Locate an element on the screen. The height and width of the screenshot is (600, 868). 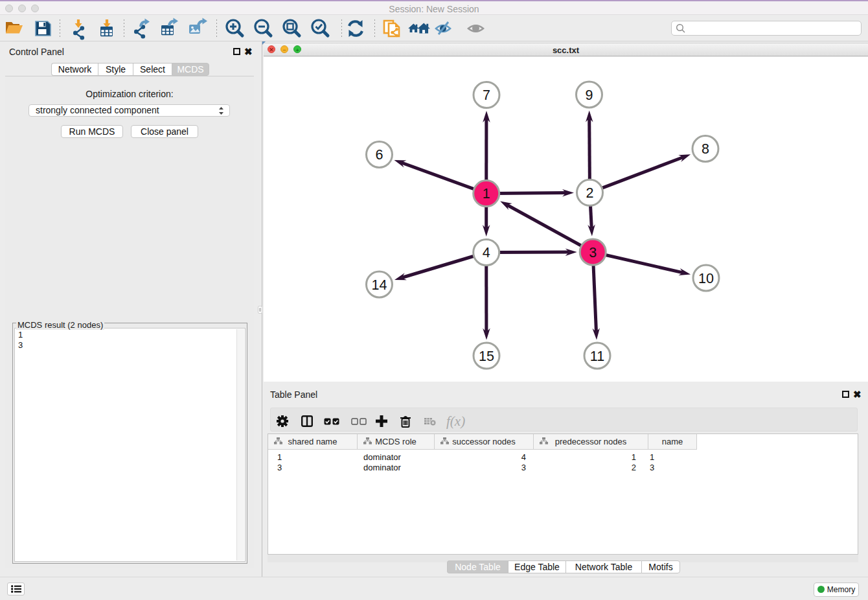
svg-text: 1 is located at coordinates (486, 194).